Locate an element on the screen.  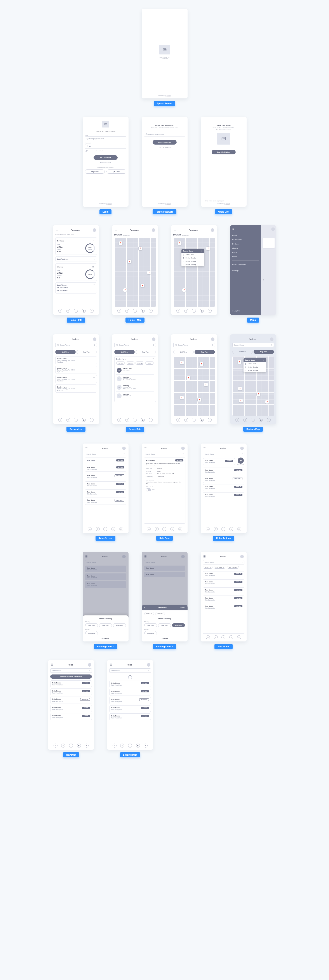
filter-opt-type: Rule Type is located at coordinates (92, 625).